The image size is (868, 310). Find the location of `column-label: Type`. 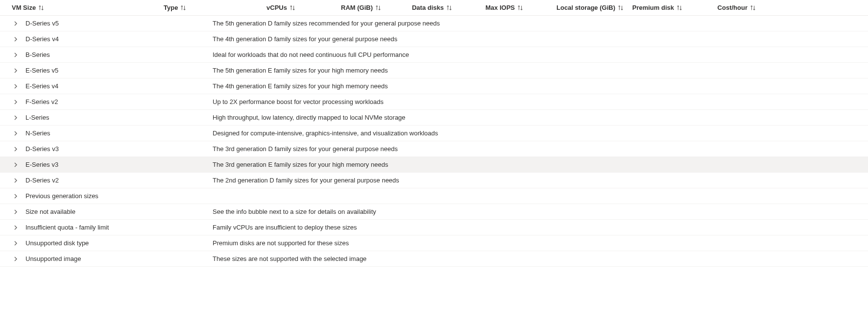

column-label: Type is located at coordinates (170, 8).